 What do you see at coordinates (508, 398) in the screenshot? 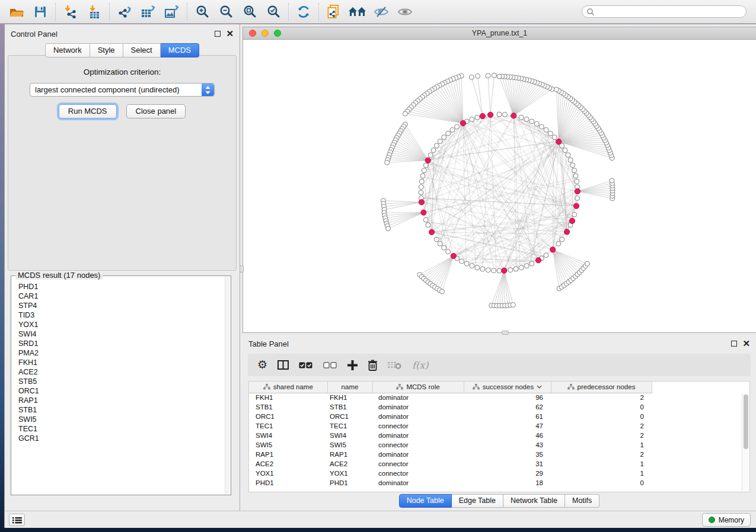
I see `table-cell: 96` at bounding box center [508, 398].